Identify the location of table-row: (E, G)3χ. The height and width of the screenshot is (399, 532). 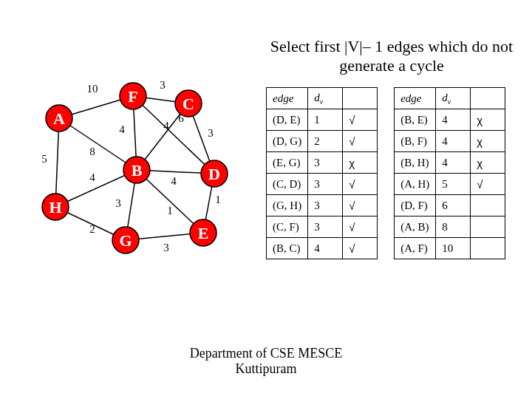
(322, 163).